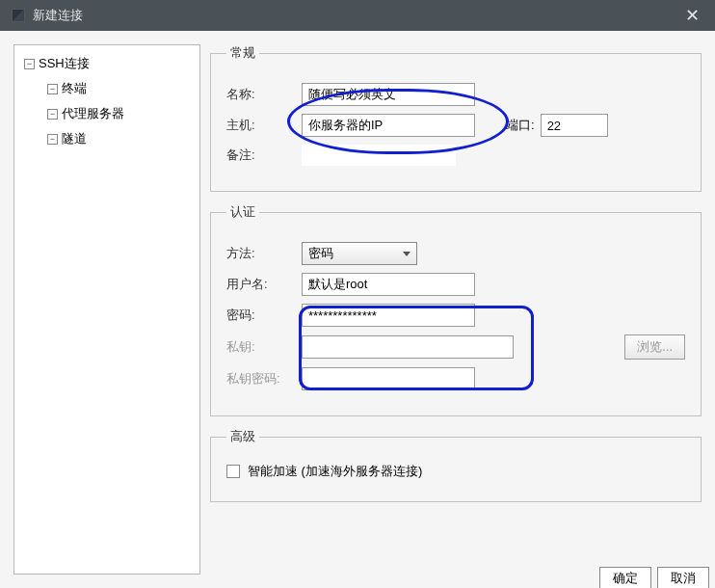  What do you see at coordinates (388, 379) in the screenshot?
I see `keypass-input` at bounding box center [388, 379].